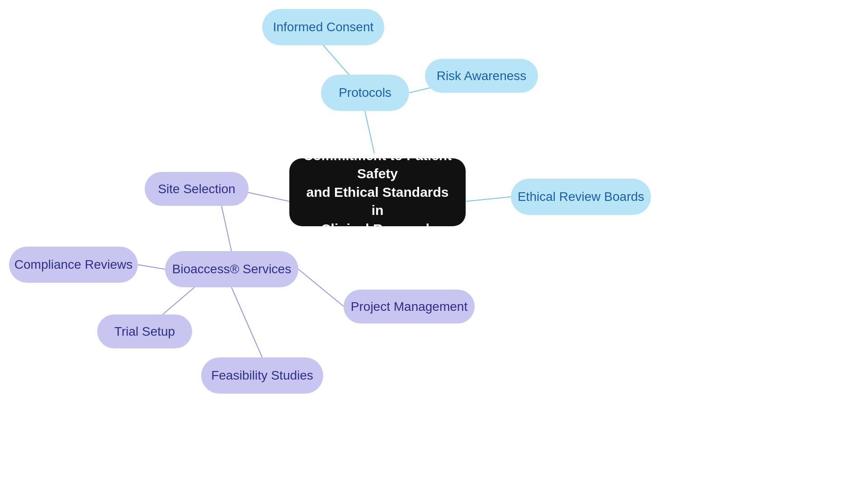  Describe the element at coordinates (262, 376) in the screenshot. I see `feasibility-studies-node: Feasibility Studies` at that location.